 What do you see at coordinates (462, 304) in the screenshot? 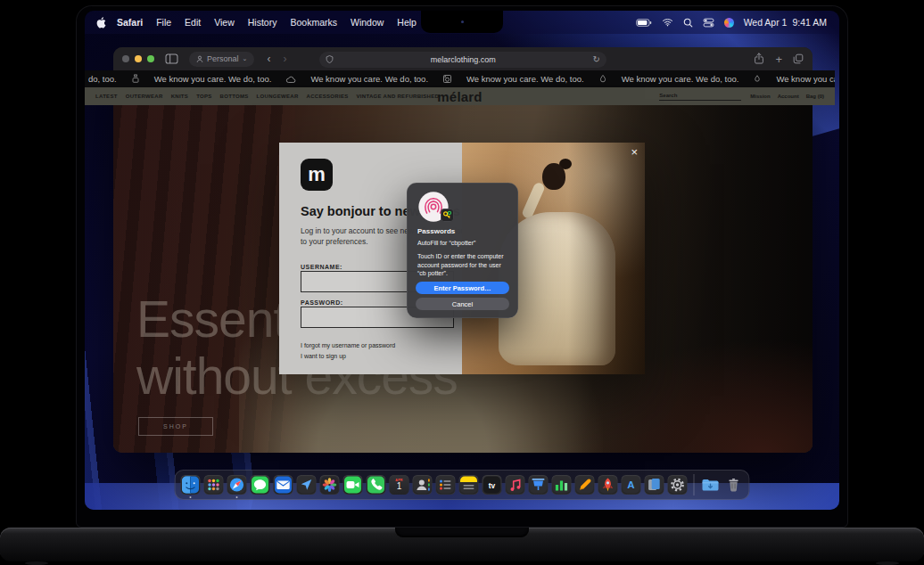
I see `cancel-button: Cancel` at bounding box center [462, 304].